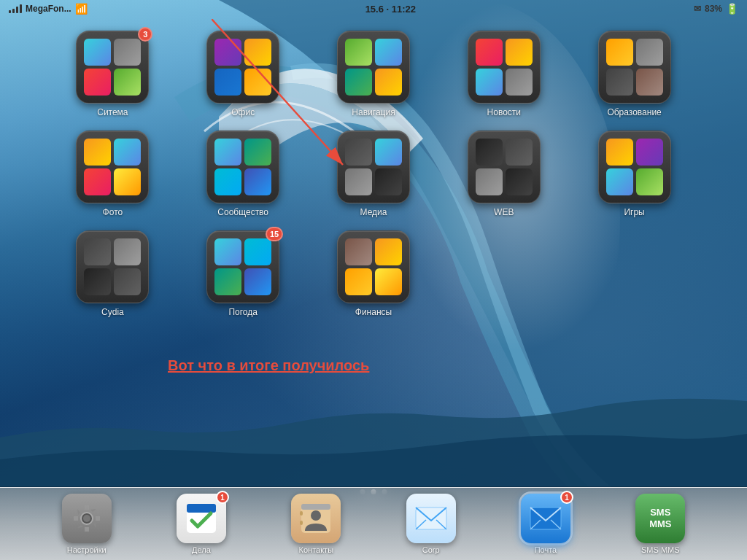  I want to click on folder-icon-finansy, so click(374, 267).